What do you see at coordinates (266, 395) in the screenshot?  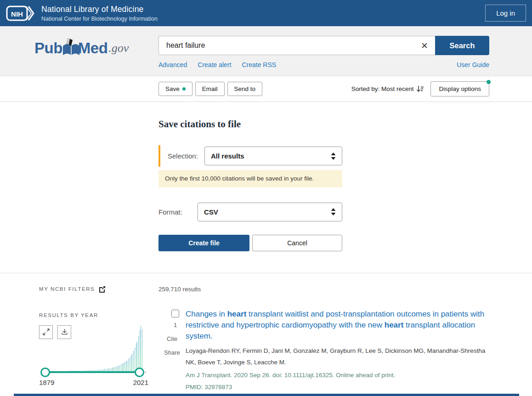 I see `footer-top-strip` at bounding box center [266, 395].